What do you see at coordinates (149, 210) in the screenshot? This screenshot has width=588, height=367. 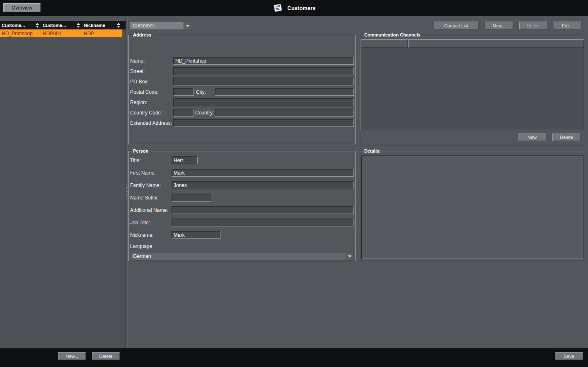 I see `additional-name-label: Additional Name:` at bounding box center [149, 210].